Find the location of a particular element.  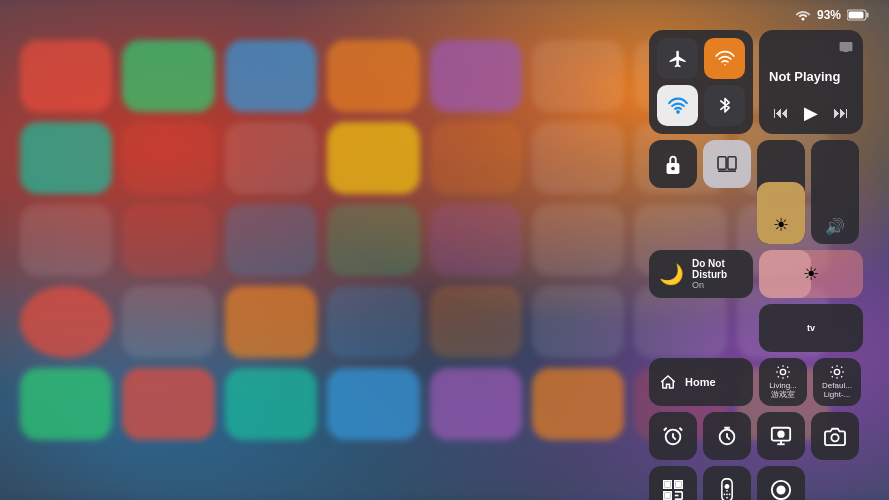

prev-button: ⏮ is located at coordinates (781, 113).